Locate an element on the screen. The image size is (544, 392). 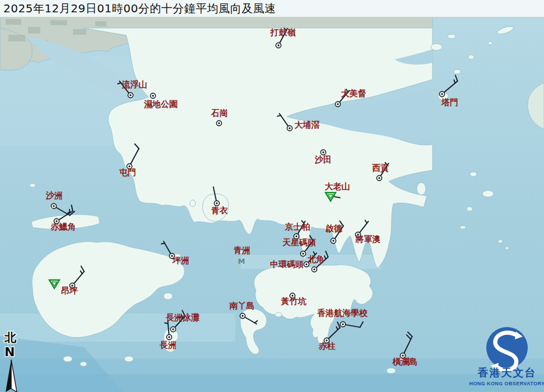
station-label-tap-mun: 塔門 is located at coordinates (449, 102).